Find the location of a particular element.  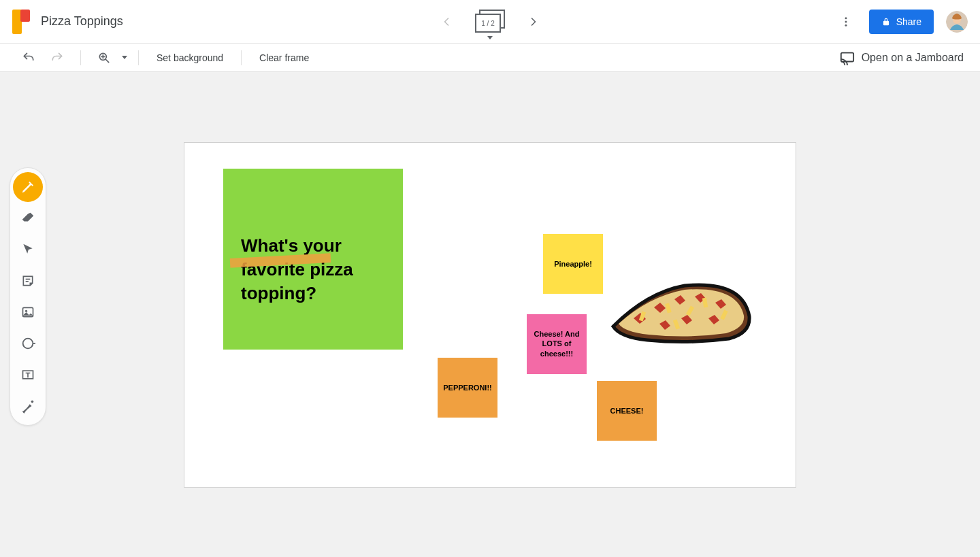

clear-frame-button: Clear frame is located at coordinates (284, 58).